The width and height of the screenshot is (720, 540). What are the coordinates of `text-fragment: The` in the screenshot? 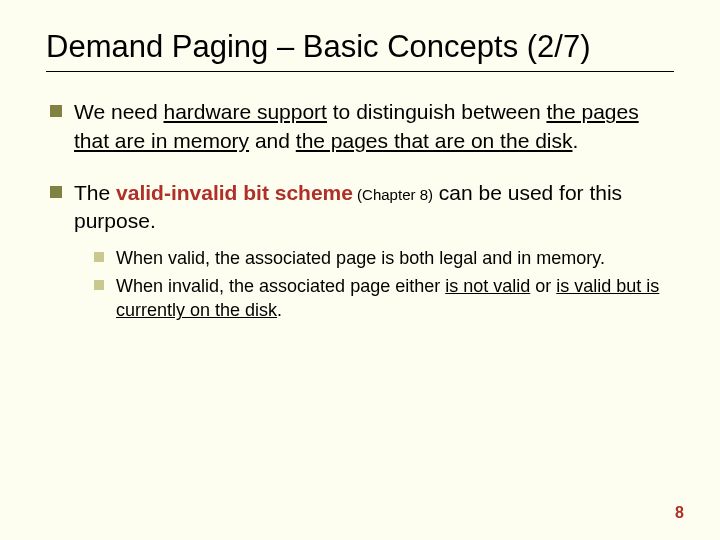 It's located at (95, 192).